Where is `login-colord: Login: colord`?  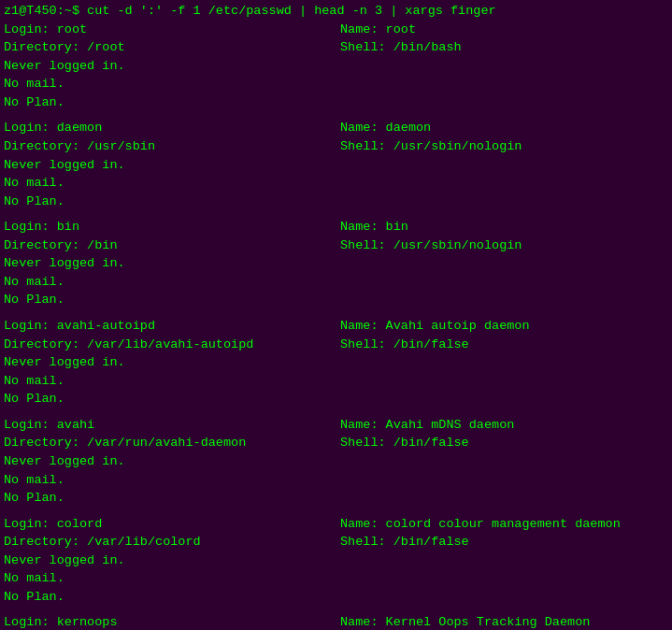 login-colord: Login: colord is located at coordinates (172, 524).